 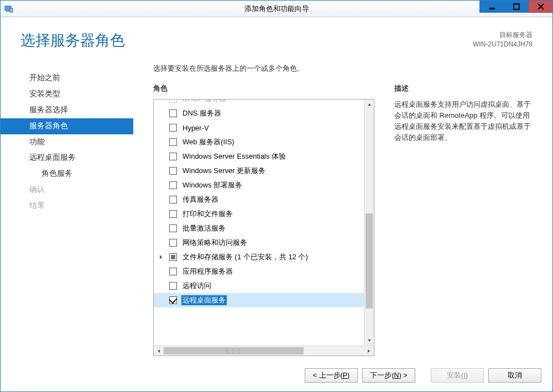 I want to click on step-before-begin: 开始之前, so click(x=67, y=79).